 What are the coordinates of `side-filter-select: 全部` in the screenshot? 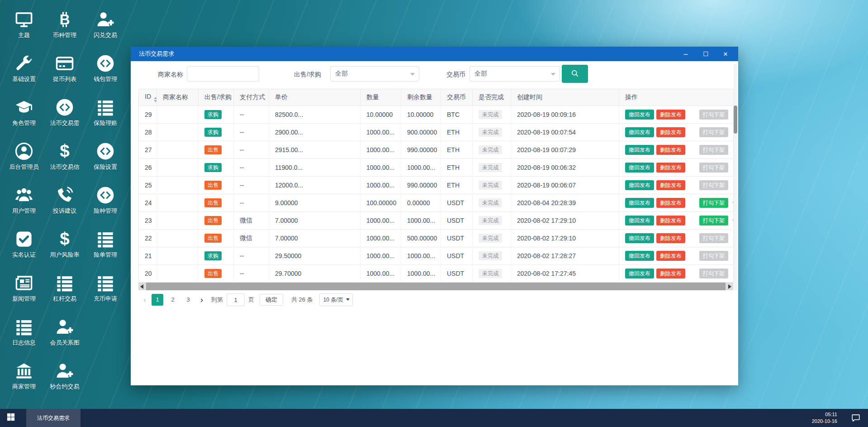 It's located at (375, 74).